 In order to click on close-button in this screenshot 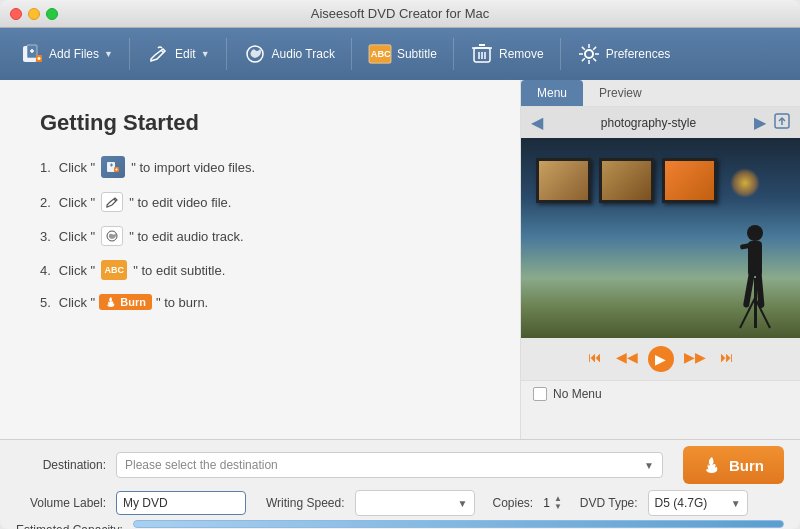, I will do `click(16, 14)`.